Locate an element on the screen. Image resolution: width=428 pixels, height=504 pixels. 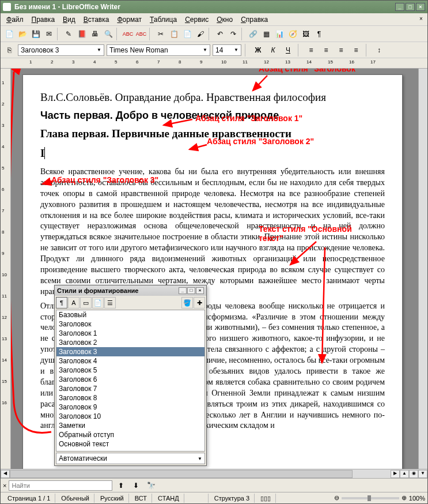
zoom-value: 100% is located at coordinates (417, 498).